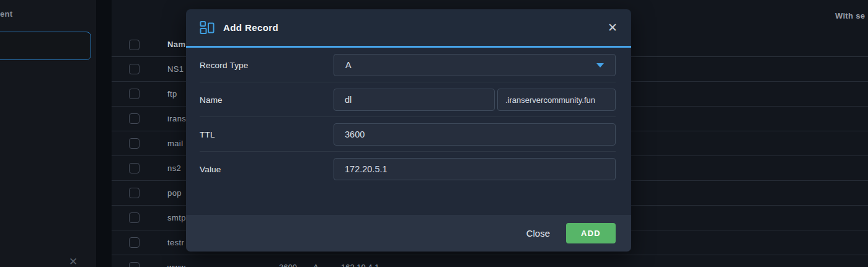  I want to click on left-sidebar-panel: ent ✕, so click(48, 134).